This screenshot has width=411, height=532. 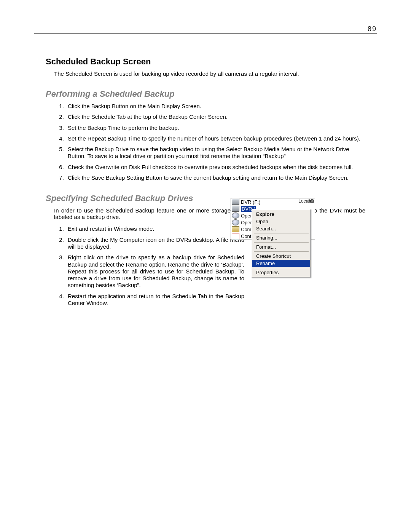 I want to click on step: Check the Overwrite on Disk Full checkbo…, so click(x=215, y=167).